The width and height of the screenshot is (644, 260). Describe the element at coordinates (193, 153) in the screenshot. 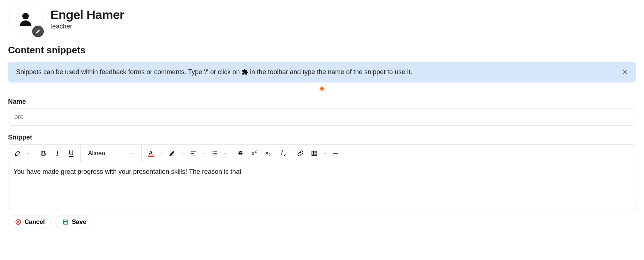

I see `align-left-icon` at that location.